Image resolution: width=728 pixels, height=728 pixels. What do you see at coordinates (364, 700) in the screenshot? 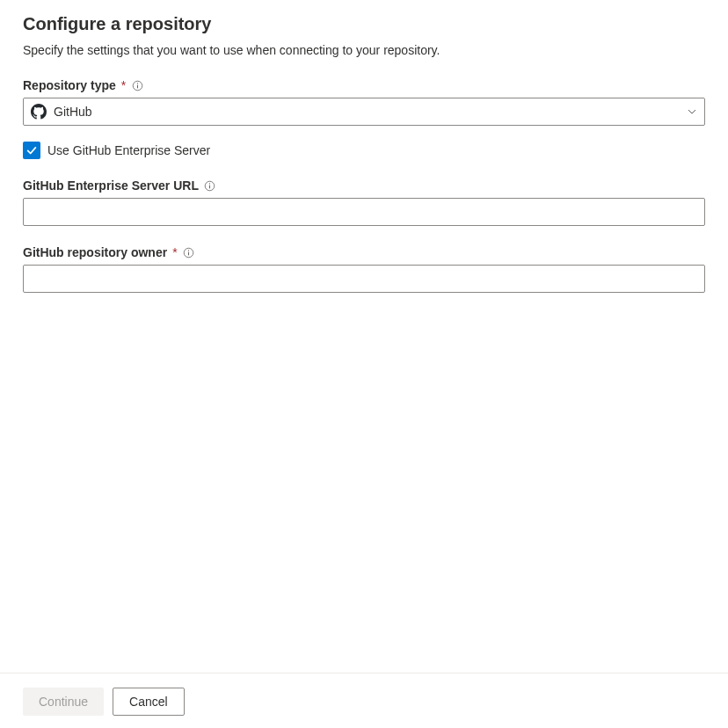
I see `footer: Continue Cancel` at bounding box center [364, 700].